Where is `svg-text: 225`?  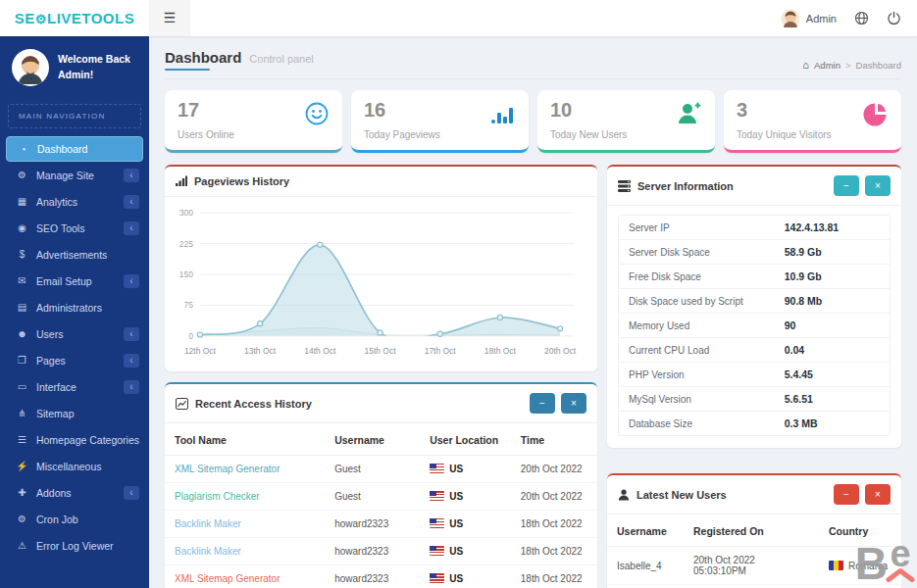 svg-text: 225 is located at coordinates (186, 244).